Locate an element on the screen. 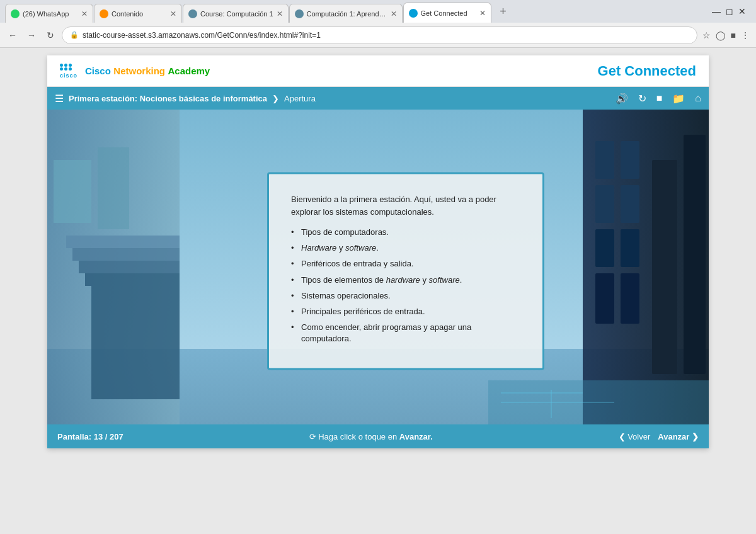 The width and height of the screenshot is (756, 534). tab-course-comp1: Course: Computación 1 ✕ is located at coordinates (236, 13).